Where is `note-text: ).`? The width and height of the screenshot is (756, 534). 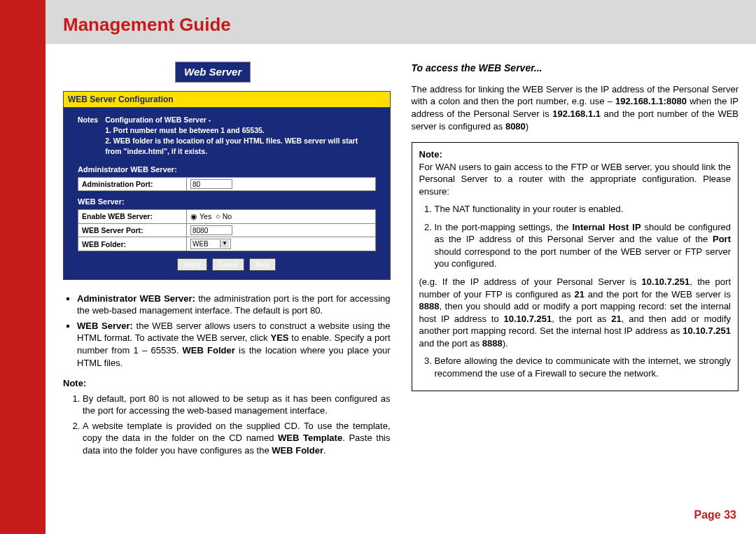
note-text: ). is located at coordinates (505, 343).